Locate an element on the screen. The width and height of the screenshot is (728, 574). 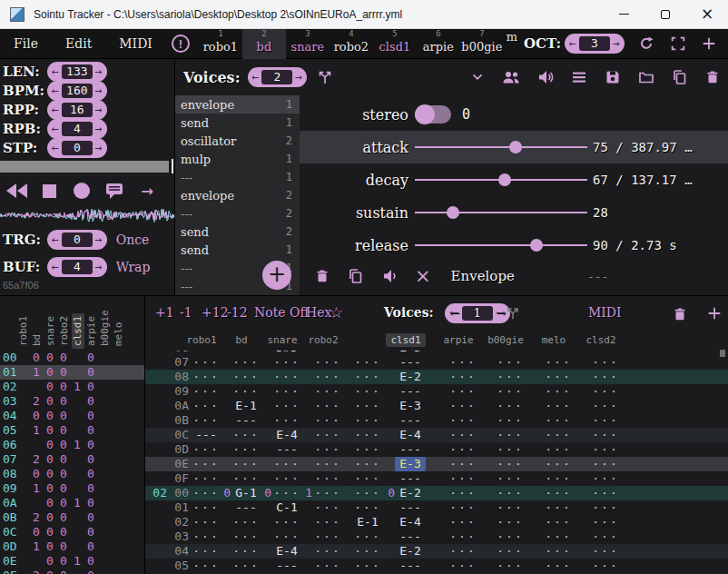
note-cell: 0G-1 is located at coordinates (241, 493).